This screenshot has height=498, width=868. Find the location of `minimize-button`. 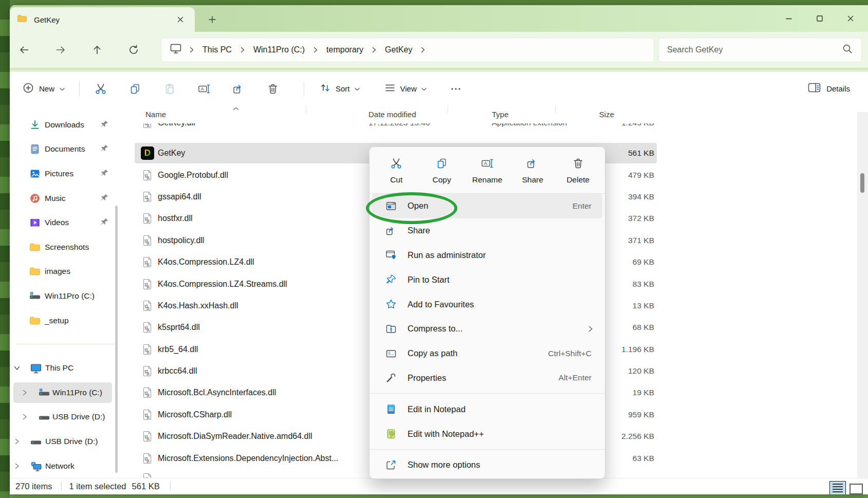

minimize-button is located at coordinates (789, 19).